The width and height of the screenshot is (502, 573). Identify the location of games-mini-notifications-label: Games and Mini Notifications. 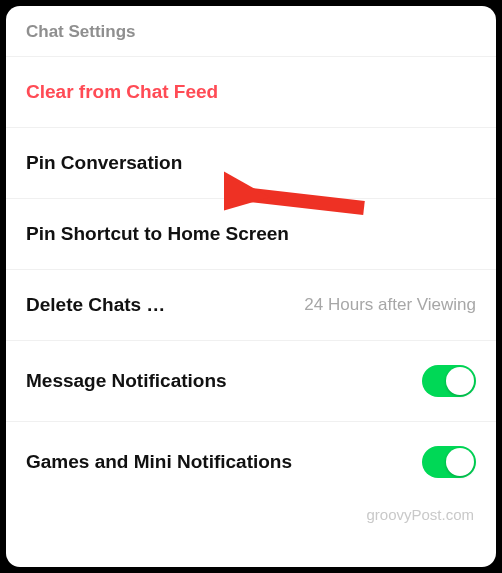
(159, 462).